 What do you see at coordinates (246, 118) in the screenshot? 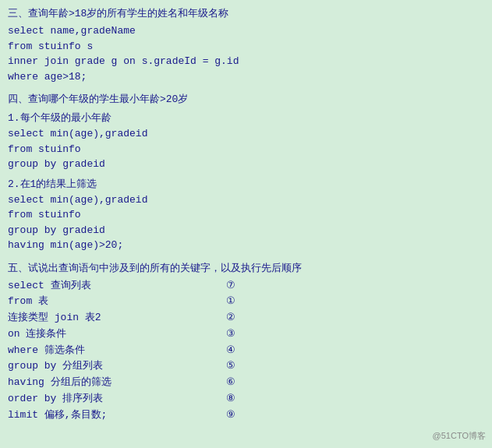
I see `sub-title-1: 1.每个年级的最小年龄` at bounding box center [246, 118].